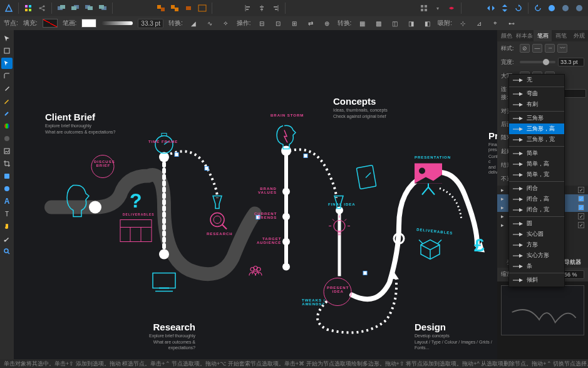 The height and width of the screenshot is (368, 588). What do you see at coordinates (537, 244) in the screenshot?
I see `dropdown-item: 方形` at bounding box center [537, 244].